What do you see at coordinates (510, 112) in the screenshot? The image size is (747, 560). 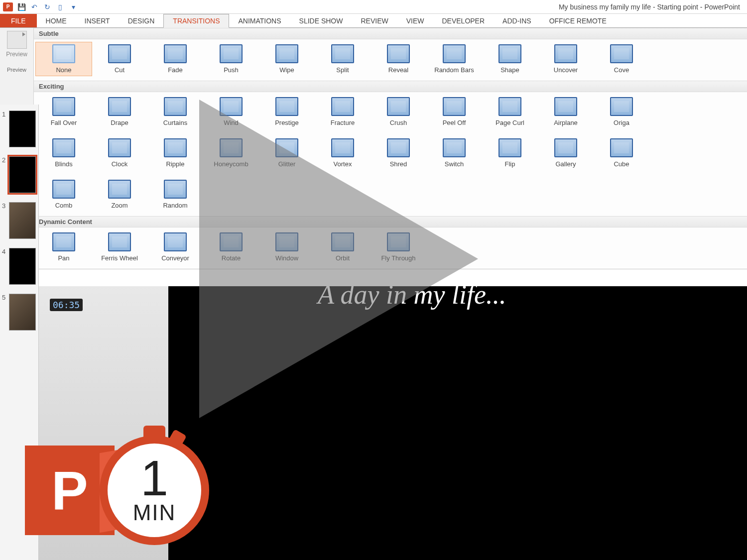 I see `transition-page-curl: Page Curl` at bounding box center [510, 112].